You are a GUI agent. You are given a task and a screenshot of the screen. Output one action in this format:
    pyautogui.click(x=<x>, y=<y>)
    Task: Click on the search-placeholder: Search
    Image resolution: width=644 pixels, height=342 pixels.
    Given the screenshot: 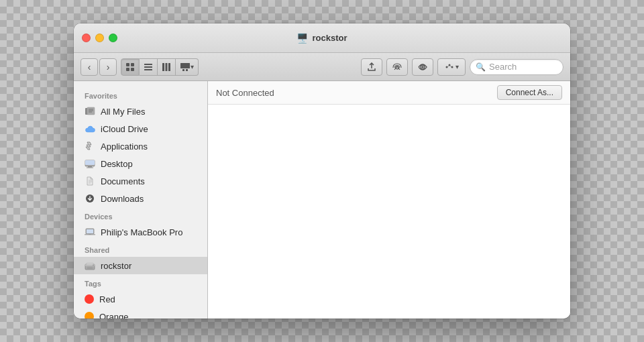 What is the action you would take?
    pyautogui.click(x=503, y=67)
    